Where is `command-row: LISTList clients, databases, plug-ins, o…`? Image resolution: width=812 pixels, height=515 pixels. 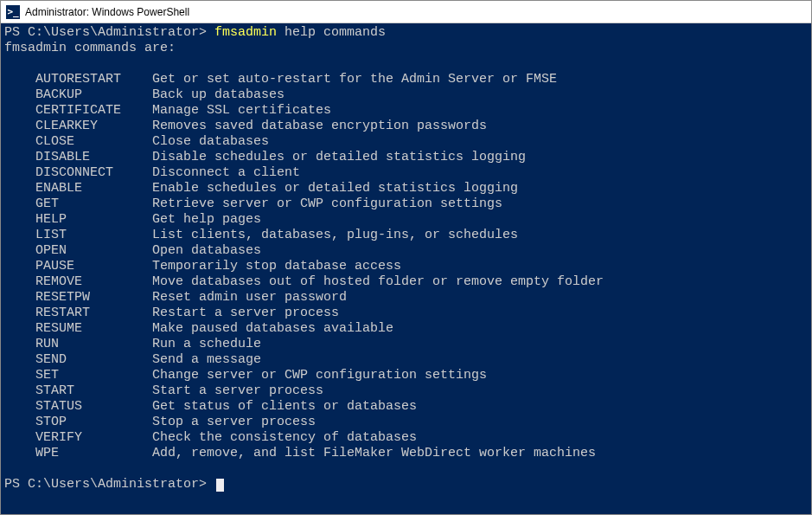
command-row: LISTList clients, databases, plug-ins, o… is located at coordinates (406, 235).